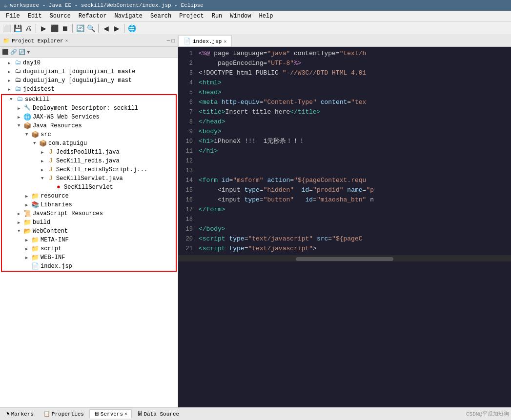 The height and width of the screenshot is (420, 511). Describe the element at coordinates (89, 205) in the screenshot. I see `tree-item-libraries: ▶ 📚 Libraries` at that location.